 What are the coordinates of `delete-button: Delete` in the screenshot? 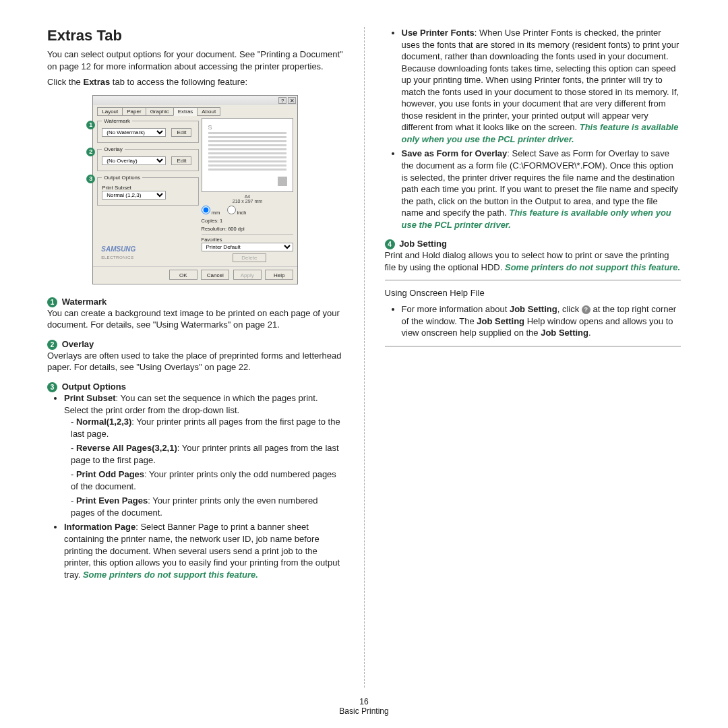 It's located at (249, 257).